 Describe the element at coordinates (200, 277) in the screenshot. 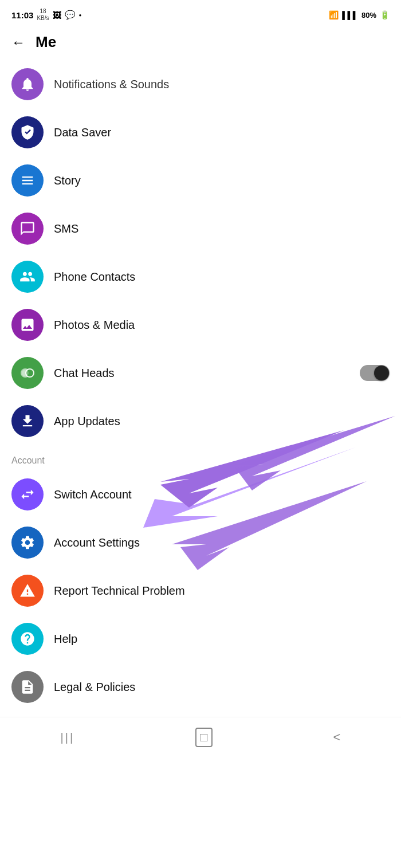

I see `menu-item-phone-contacts: Phone Contacts` at that location.